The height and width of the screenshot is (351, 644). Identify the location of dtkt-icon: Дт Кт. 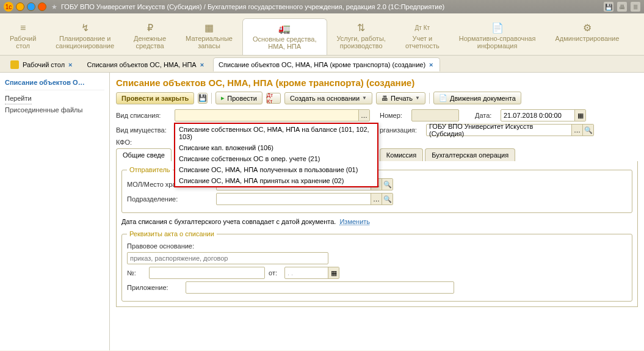
(422, 28).